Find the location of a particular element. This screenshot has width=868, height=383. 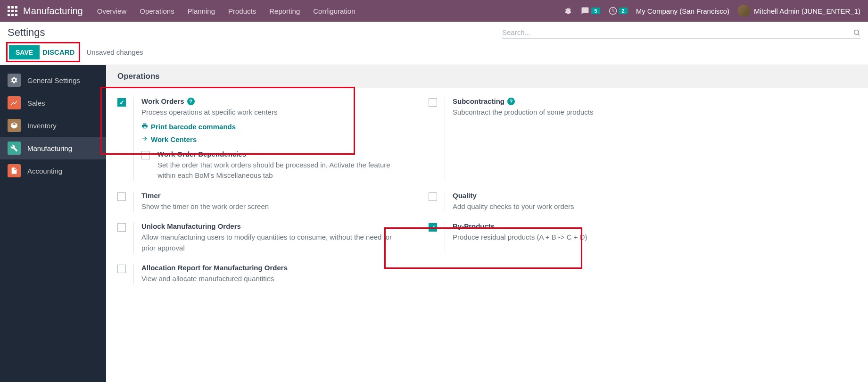

setting-allocation: Allocation Report for Manufacturing Orde… is located at coordinates (259, 274).